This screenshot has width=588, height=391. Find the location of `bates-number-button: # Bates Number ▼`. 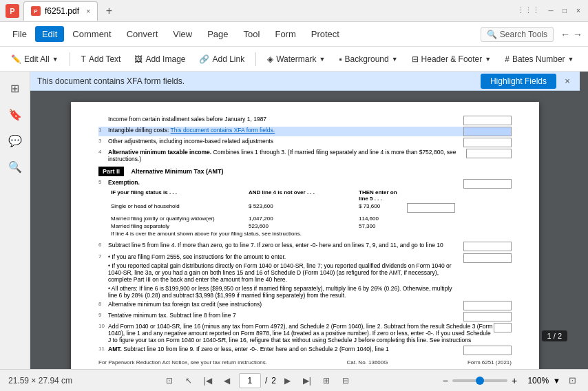

bates-number-button: # Bates Number ▼ is located at coordinates (539, 59).